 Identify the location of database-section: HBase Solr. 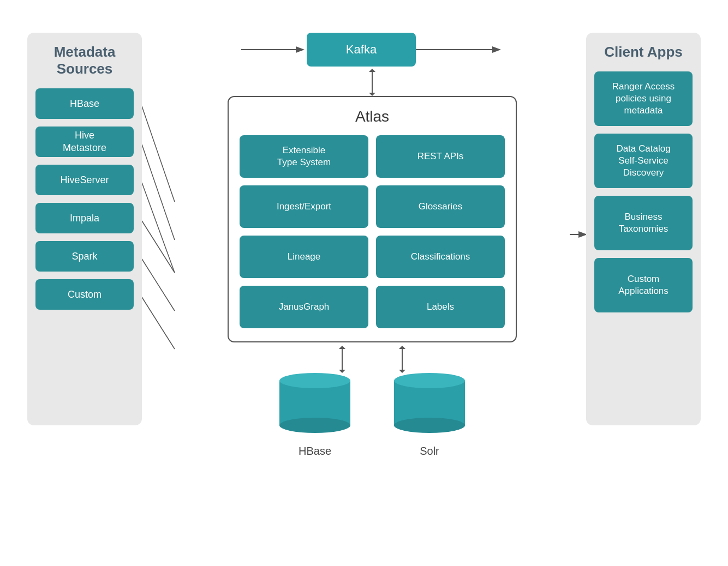
(372, 416).